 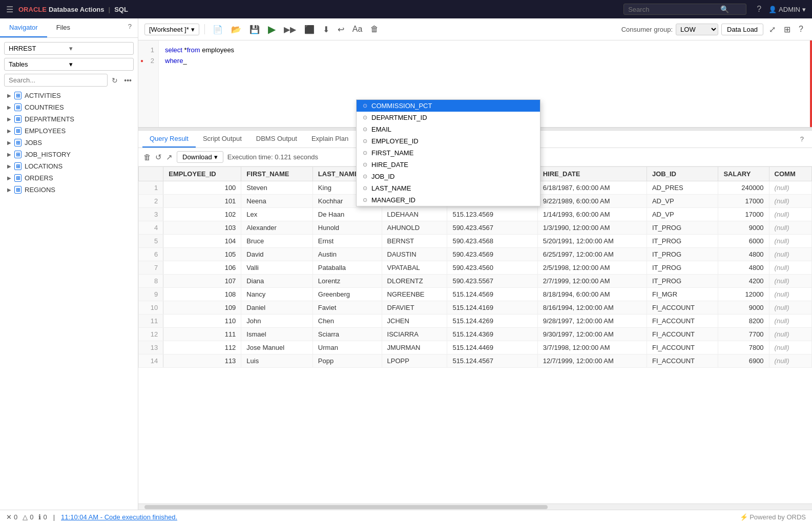 I want to click on row-number: 3, so click(x=151, y=215).